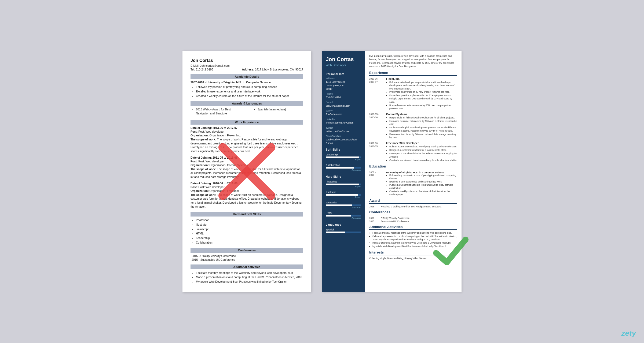 Image resolution: width=644 pixels, height=343 pixels. Describe the element at coordinates (343, 102) in the screenshot. I see `email-label: E-mail` at that location.